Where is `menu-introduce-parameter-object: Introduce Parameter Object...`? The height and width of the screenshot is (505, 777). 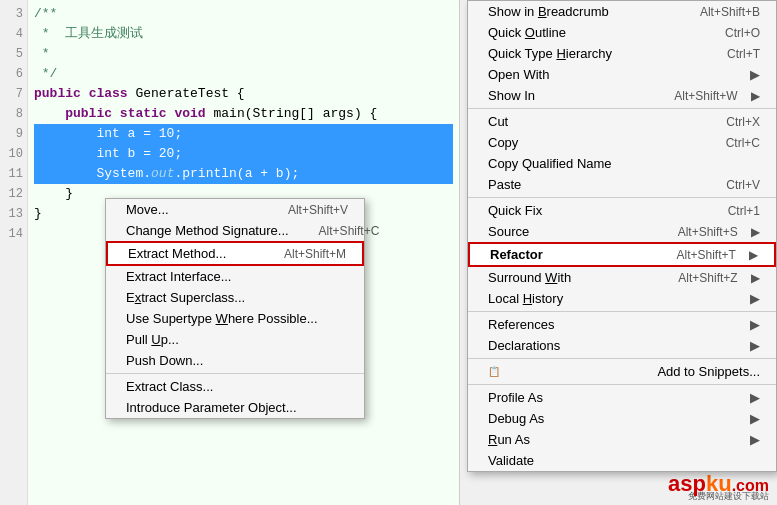
menu-introduce-parameter-object: Introduce Parameter Object... is located at coordinates (235, 408).